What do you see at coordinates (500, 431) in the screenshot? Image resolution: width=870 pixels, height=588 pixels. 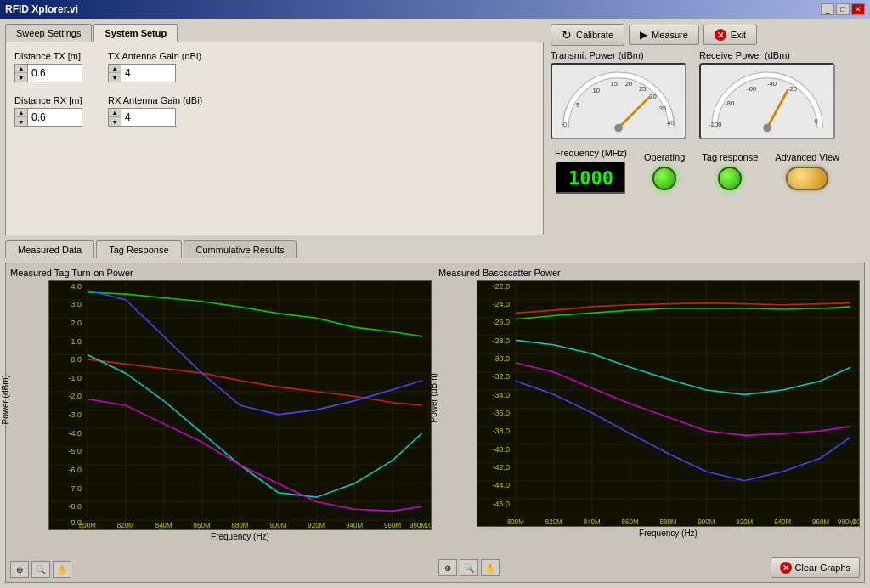 I see `svg-text: -38.0` at bounding box center [500, 431].